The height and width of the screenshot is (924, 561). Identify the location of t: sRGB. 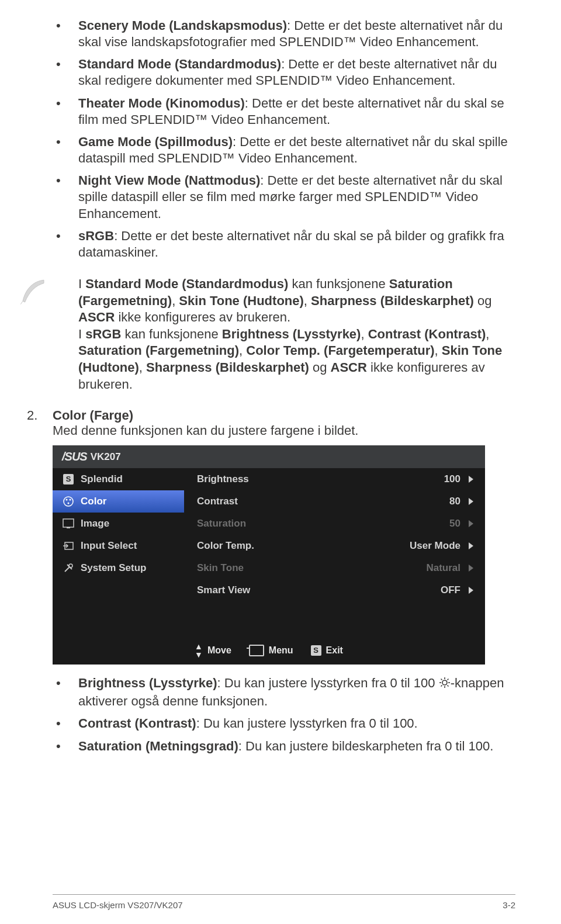
(103, 334).